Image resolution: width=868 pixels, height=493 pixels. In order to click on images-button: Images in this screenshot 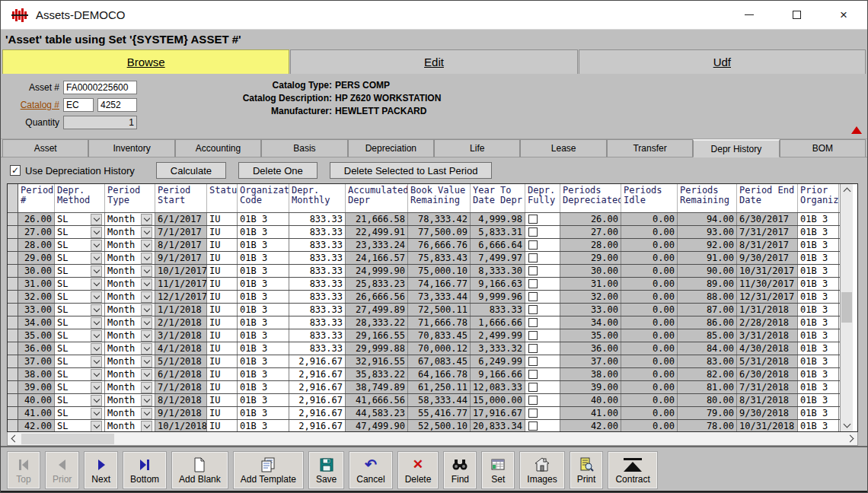, I will do `click(542, 470)`.